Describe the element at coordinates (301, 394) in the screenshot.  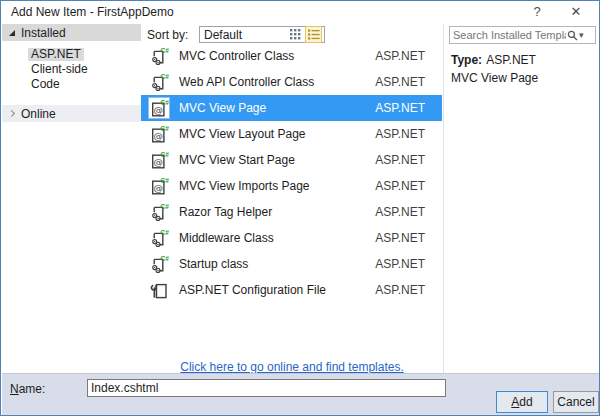
I see `footer-bar: Name: Add Cancel` at that location.